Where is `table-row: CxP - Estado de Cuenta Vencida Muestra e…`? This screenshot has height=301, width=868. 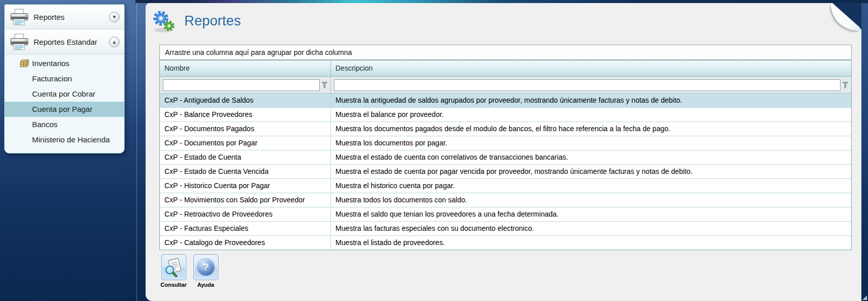
table-row: CxP - Estado de Cuenta Vencida Muestra e… is located at coordinates (506, 172).